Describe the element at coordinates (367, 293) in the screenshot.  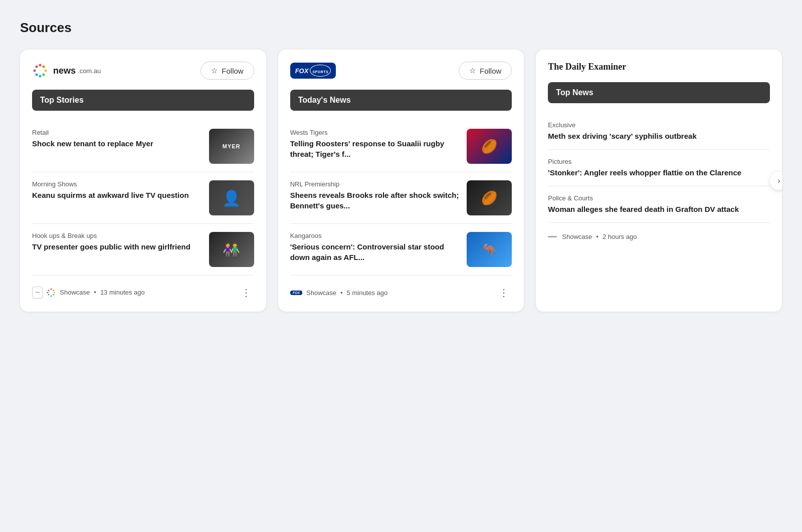
I see `footer-time: 5 minutes ago` at that location.